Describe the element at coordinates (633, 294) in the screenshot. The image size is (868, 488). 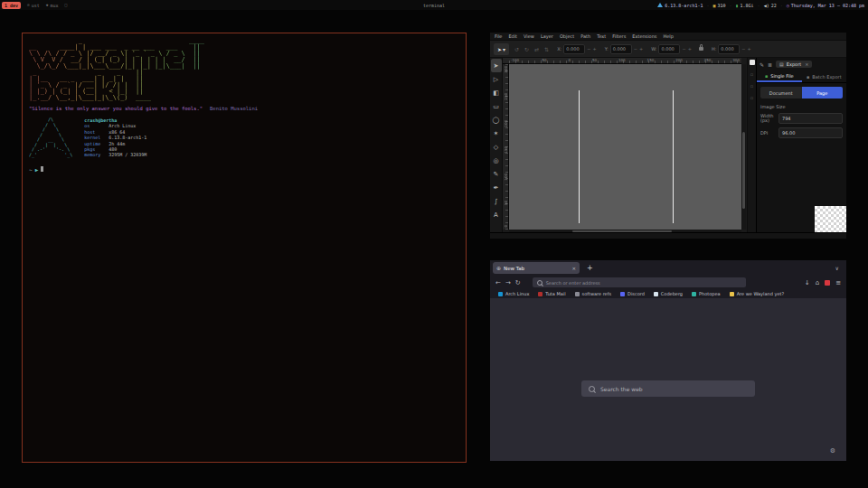
I see `bookmark-discord: Discord` at that location.